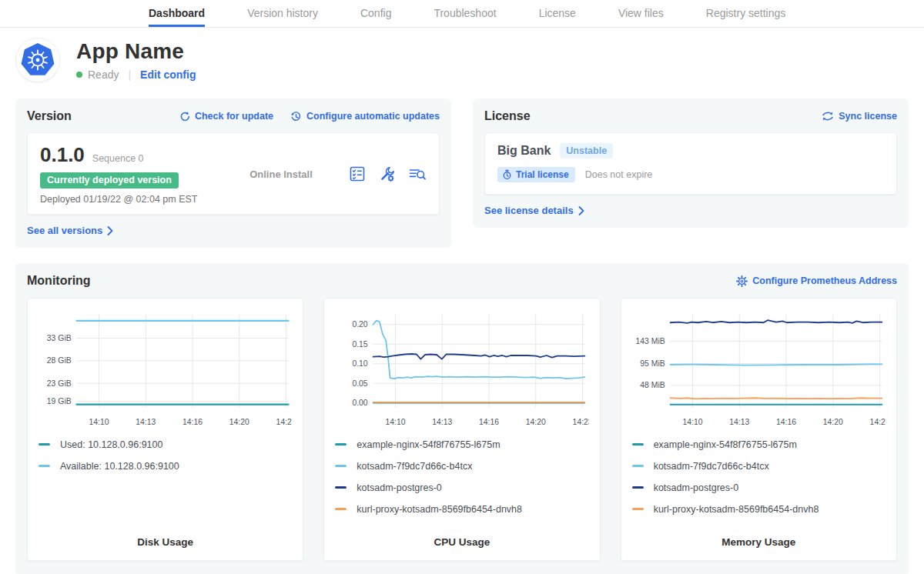 The height and width of the screenshot is (574, 924). I want to click on edit-config-button, so click(387, 174).